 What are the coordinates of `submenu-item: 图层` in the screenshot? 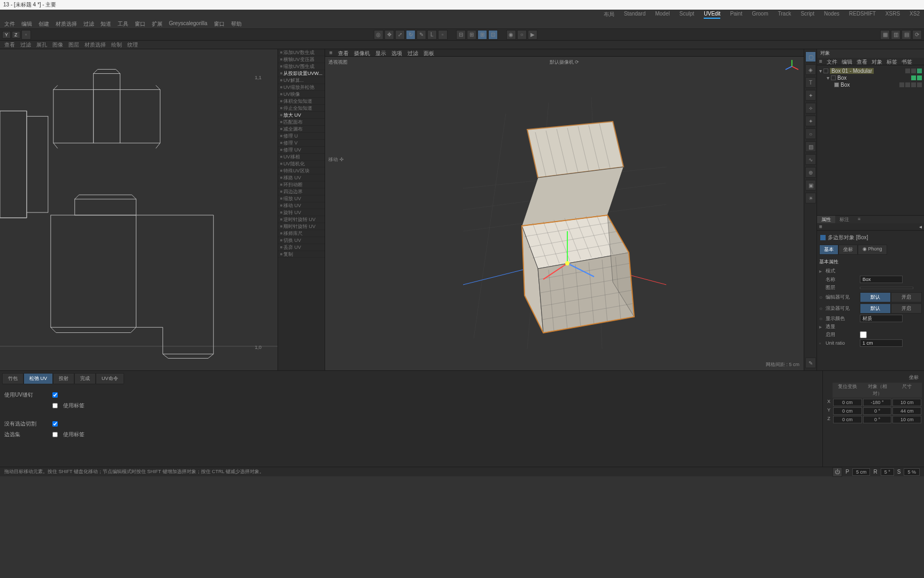 It's located at (74, 45).